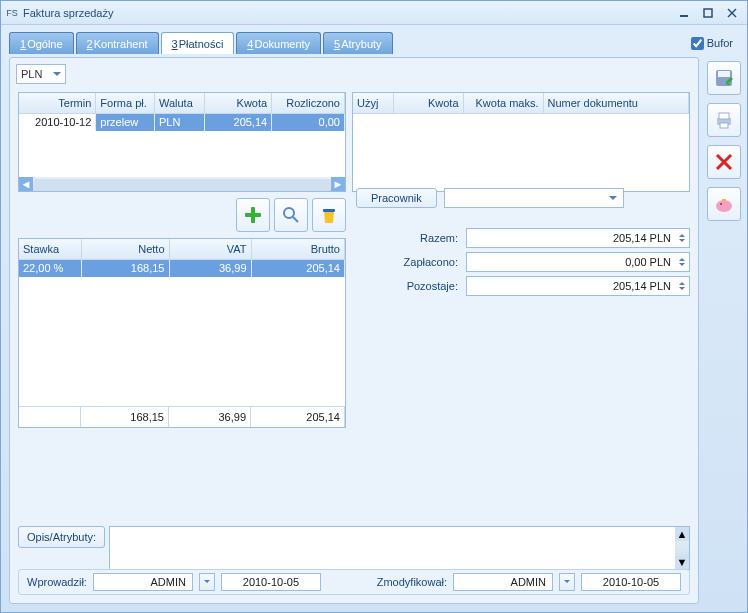 Image resolution: width=748 pixels, height=613 pixels. I want to click on bufor-checkbox-wrap: Bufor, so click(712, 44).